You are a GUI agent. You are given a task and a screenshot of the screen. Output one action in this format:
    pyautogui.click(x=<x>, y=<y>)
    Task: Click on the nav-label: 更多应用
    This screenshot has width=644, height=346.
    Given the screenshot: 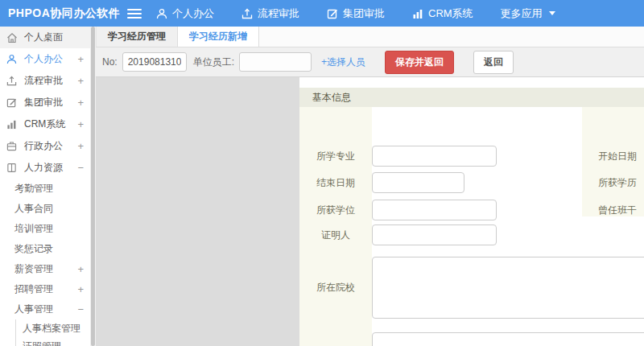 What is the action you would take?
    pyautogui.click(x=522, y=14)
    